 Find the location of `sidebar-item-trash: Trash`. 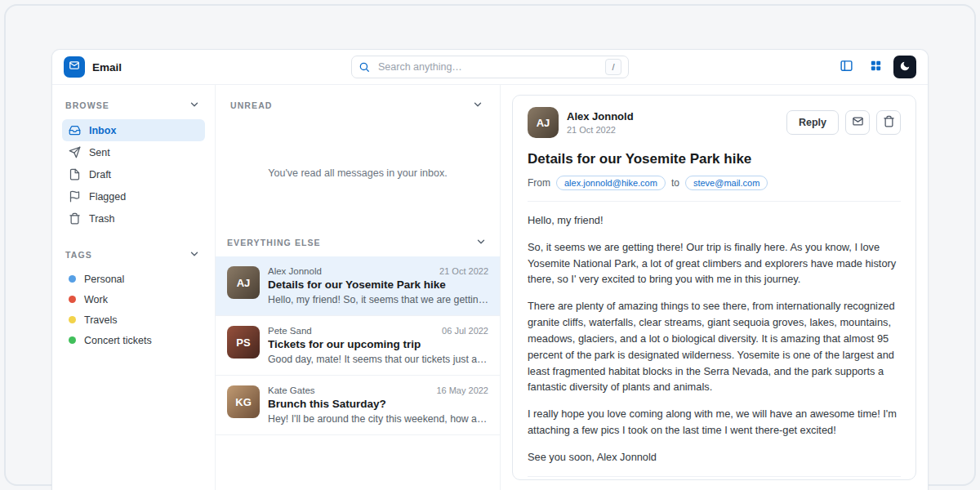

sidebar-item-trash: Trash is located at coordinates (134, 219).